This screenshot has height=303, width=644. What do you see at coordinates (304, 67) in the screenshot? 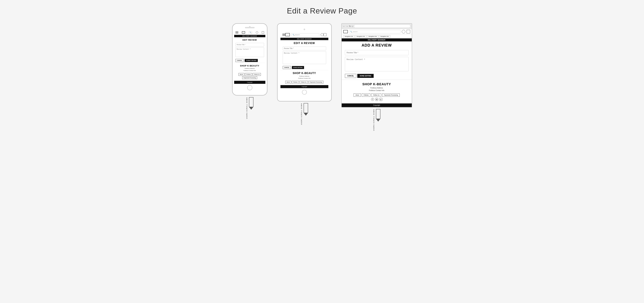
I see `tablet-form-buttons: CANCEL DONE EDITING` at bounding box center [304, 67].